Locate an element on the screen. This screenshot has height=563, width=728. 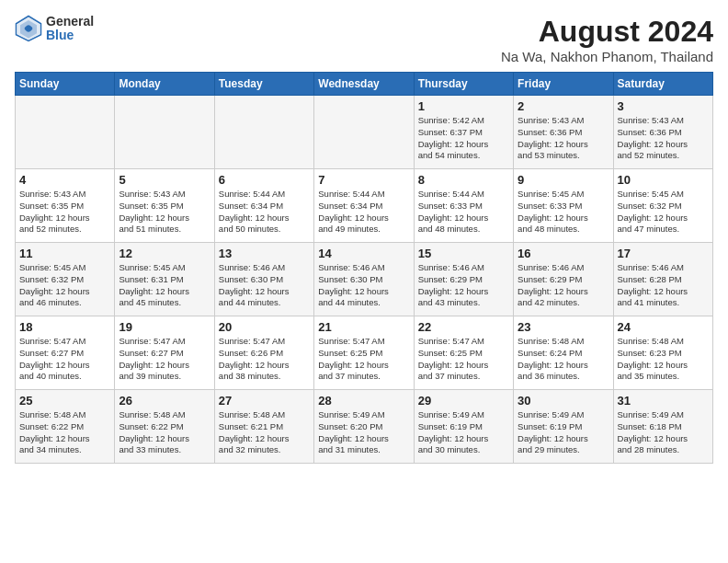
day-number: 23 is located at coordinates (563, 327).